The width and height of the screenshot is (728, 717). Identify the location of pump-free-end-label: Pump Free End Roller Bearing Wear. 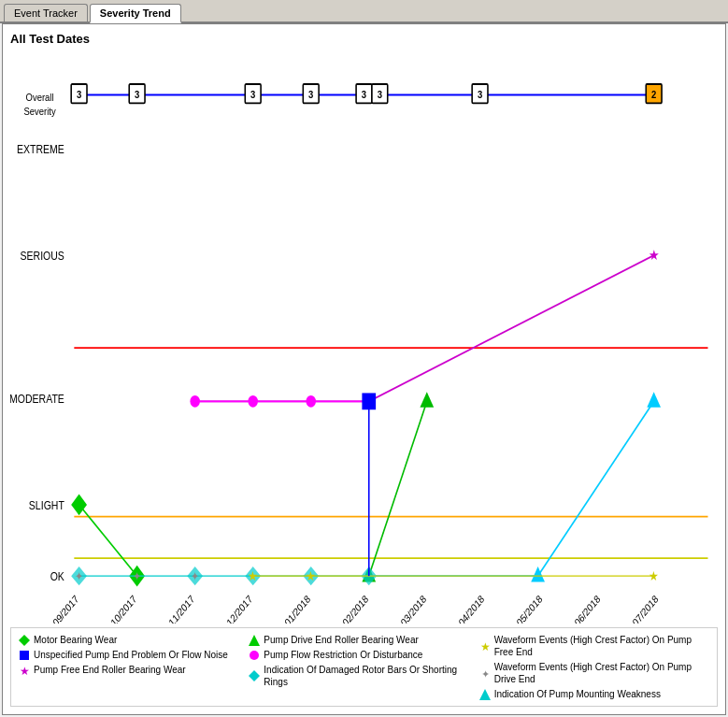
(110, 669).